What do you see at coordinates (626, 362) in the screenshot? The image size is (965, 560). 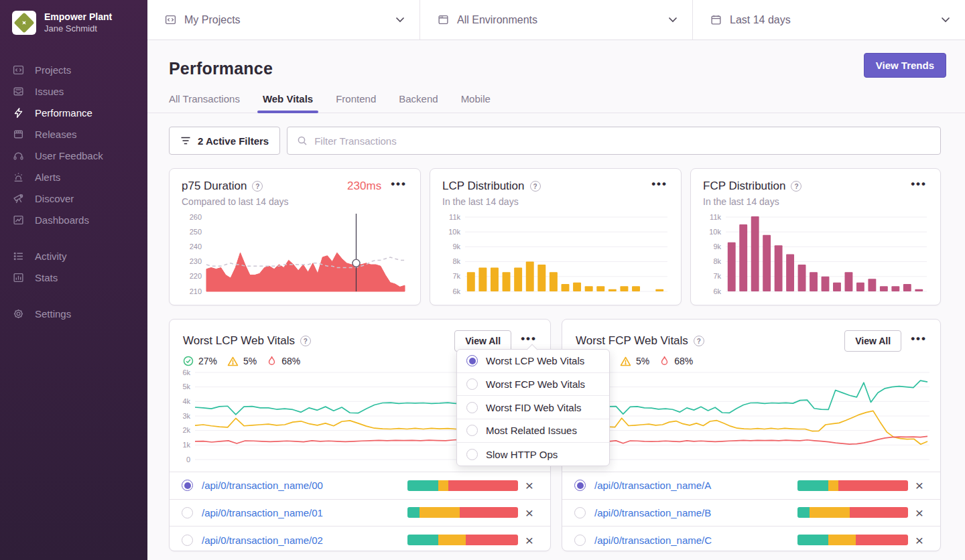 I see `warning-triangle-icon` at bounding box center [626, 362].